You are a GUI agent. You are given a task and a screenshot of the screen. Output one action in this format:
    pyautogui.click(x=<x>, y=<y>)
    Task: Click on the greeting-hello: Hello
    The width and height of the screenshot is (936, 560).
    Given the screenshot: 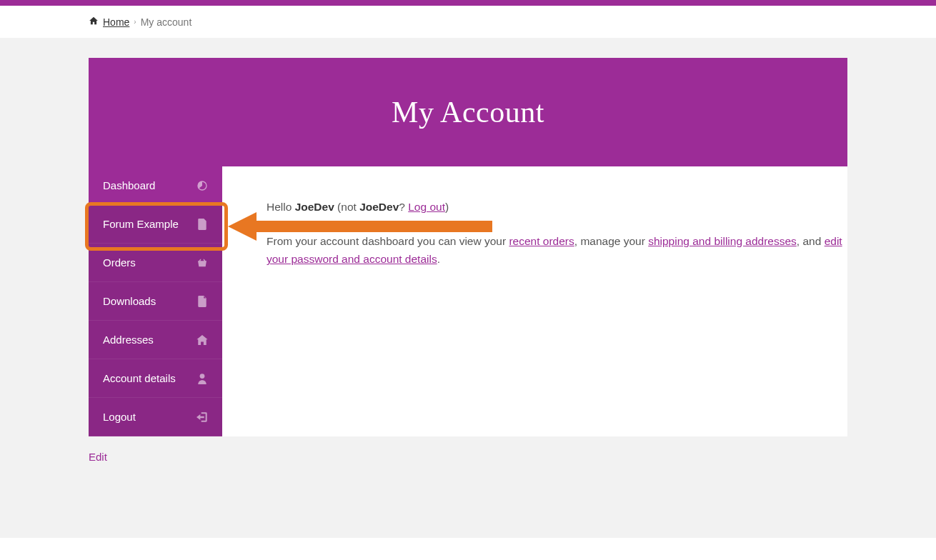 What is the action you would take?
    pyautogui.click(x=281, y=207)
    